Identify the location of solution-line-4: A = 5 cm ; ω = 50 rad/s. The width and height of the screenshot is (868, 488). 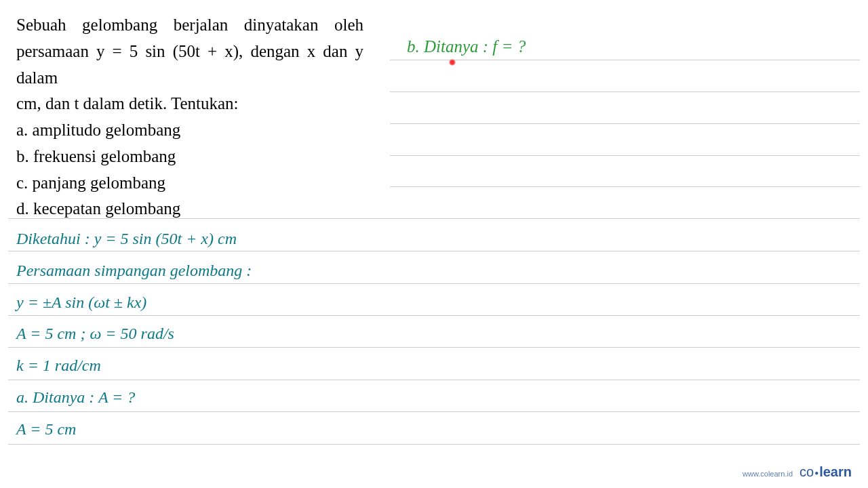
(434, 333).